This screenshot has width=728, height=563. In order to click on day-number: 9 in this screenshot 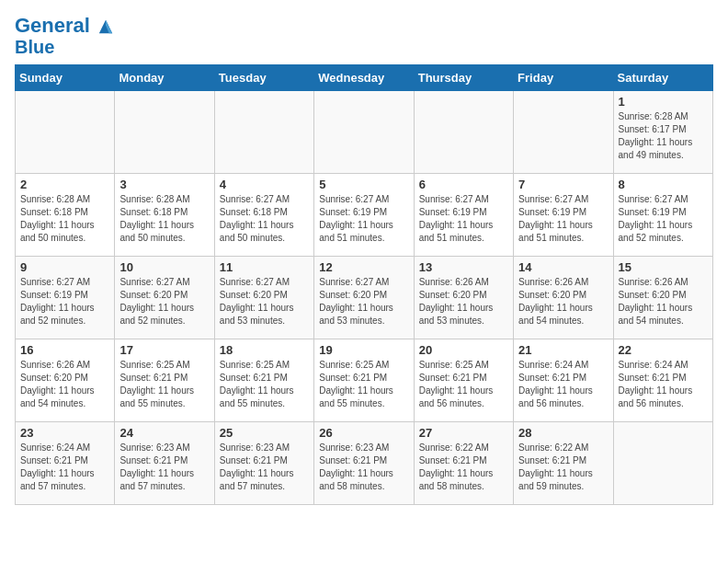, I will do `click(64, 267)`.